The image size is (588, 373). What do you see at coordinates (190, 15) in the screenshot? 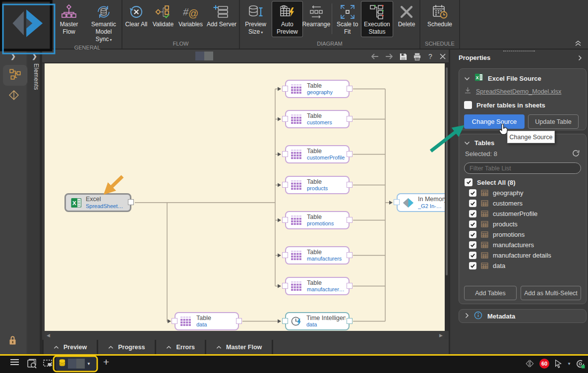
I see `ribbon-button-variables: #@Variables` at bounding box center [190, 15].